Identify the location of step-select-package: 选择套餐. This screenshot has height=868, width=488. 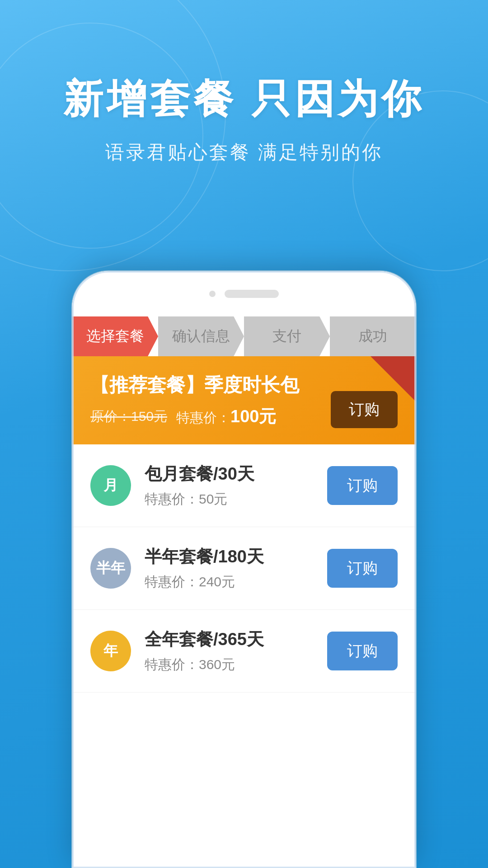
(115, 336).